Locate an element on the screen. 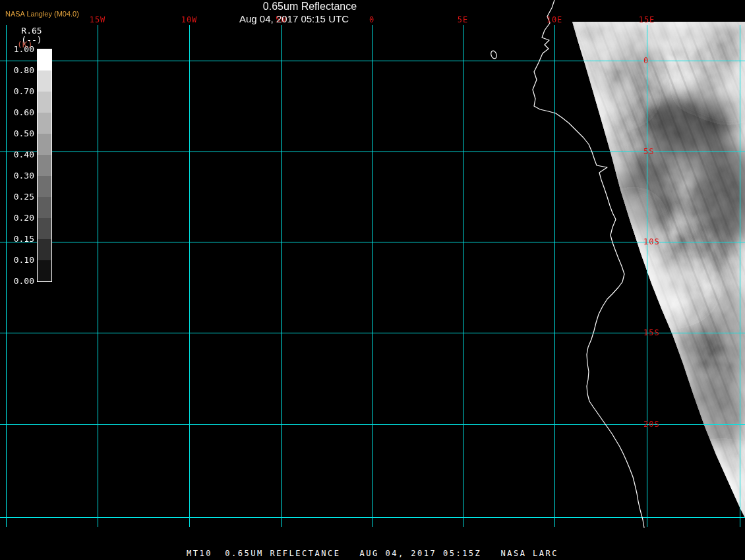 This screenshot has height=560, width=745. product-title: 0.65um Reflectance is located at coordinates (310, 7).